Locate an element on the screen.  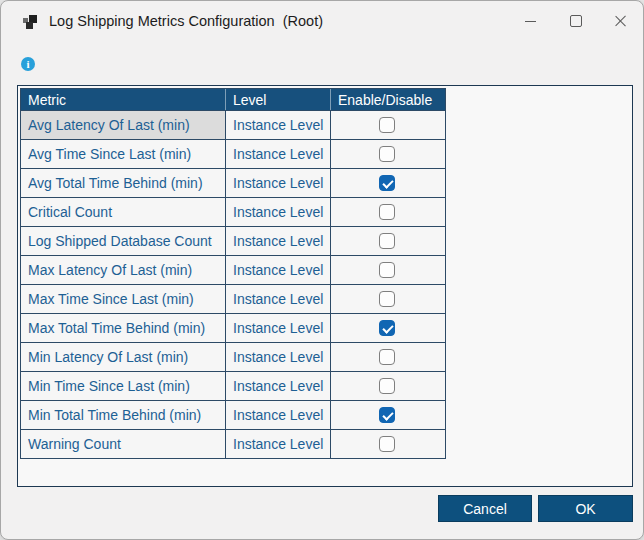
table-row: Min Time Since Last (min) Instance Level is located at coordinates (233, 386).